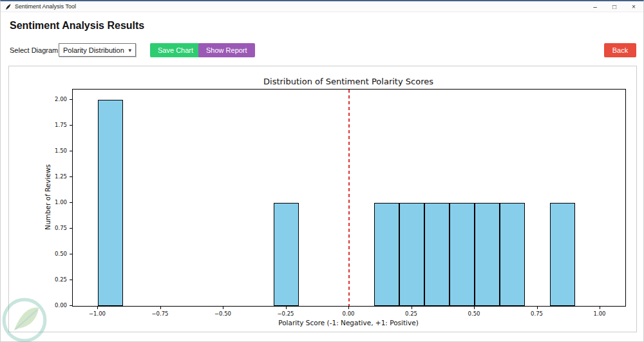  Describe the element at coordinates (348, 81) in the screenshot. I see `chart-title: Distribution of Sentiment Polarity Score…` at that location.